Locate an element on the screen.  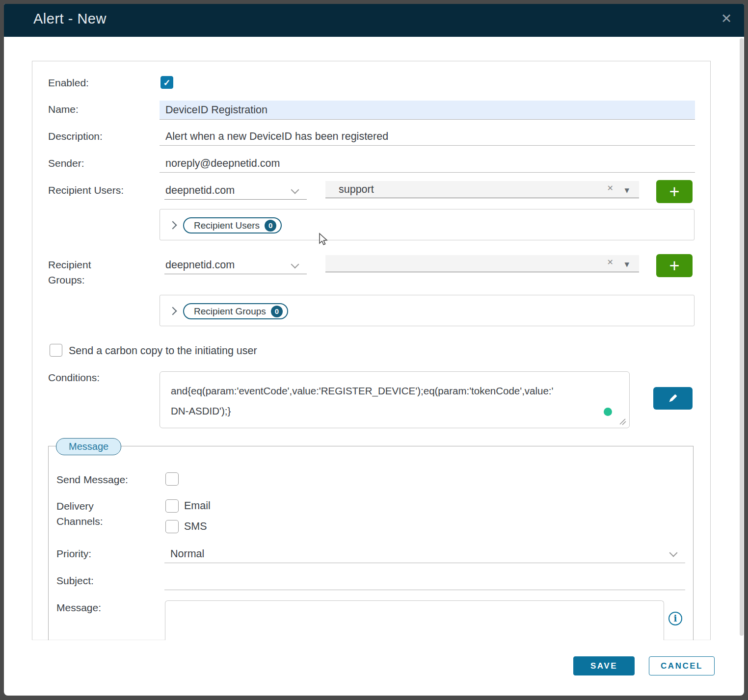
close-icon: ✕ is located at coordinates (726, 19).